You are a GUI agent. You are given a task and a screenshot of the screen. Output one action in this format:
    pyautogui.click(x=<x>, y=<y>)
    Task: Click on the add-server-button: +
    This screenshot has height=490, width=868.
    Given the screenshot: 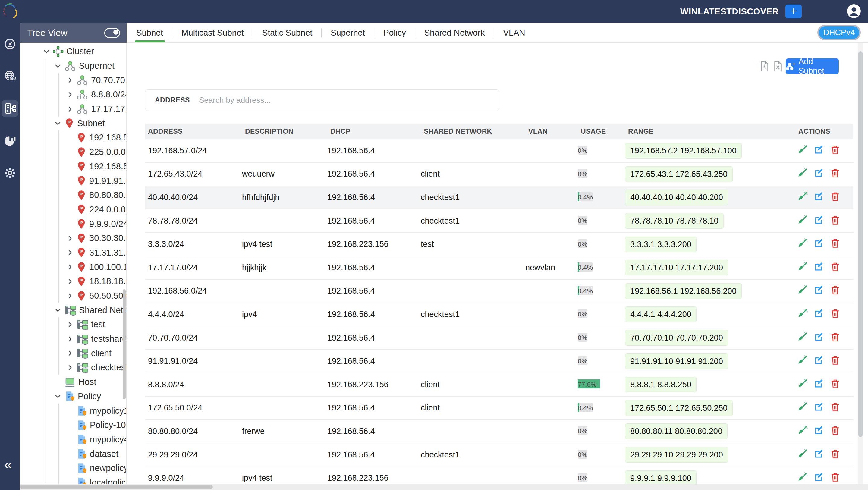 What is the action you would take?
    pyautogui.click(x=794, y=11)
    